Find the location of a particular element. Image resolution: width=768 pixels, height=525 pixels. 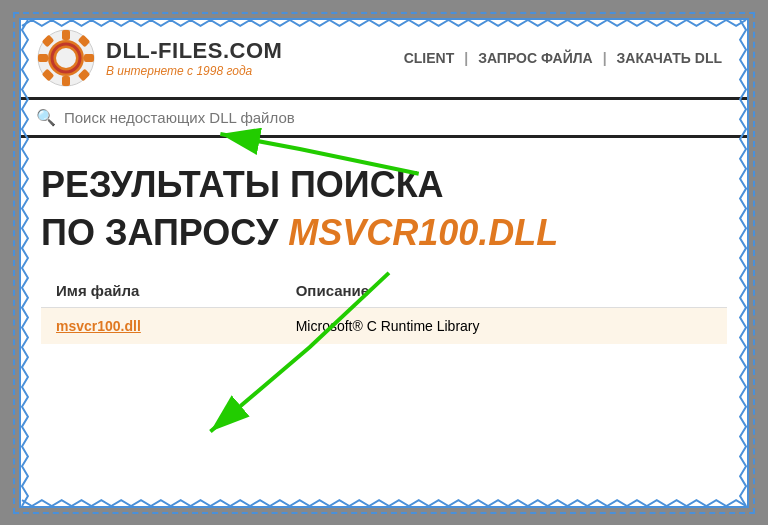

search-bar: 🔍 is located at coordinates (384, 119).